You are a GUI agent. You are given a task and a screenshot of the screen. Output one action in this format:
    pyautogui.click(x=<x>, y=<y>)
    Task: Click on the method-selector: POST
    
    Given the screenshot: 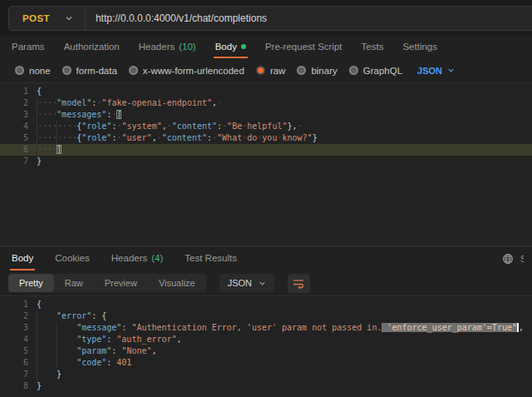 What is the action you would take?
    pyautogui.click(x=37, y=18)
    